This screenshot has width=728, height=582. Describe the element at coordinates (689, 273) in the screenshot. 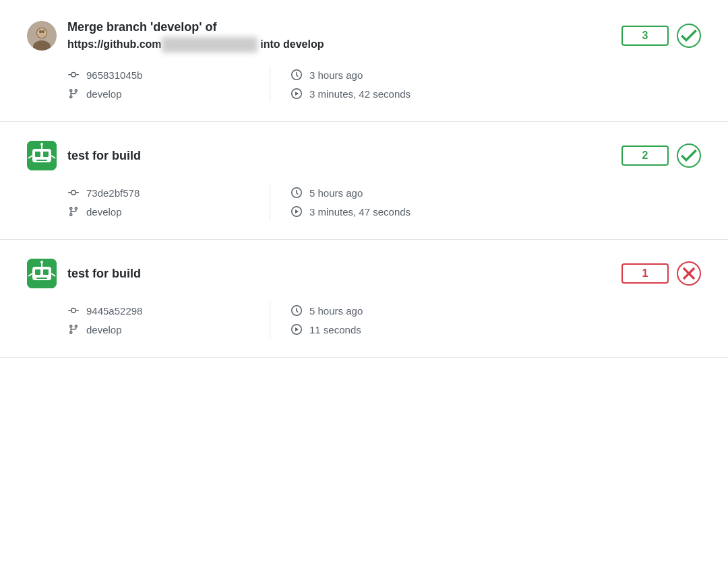

I see `status-failure-icon` at that location.